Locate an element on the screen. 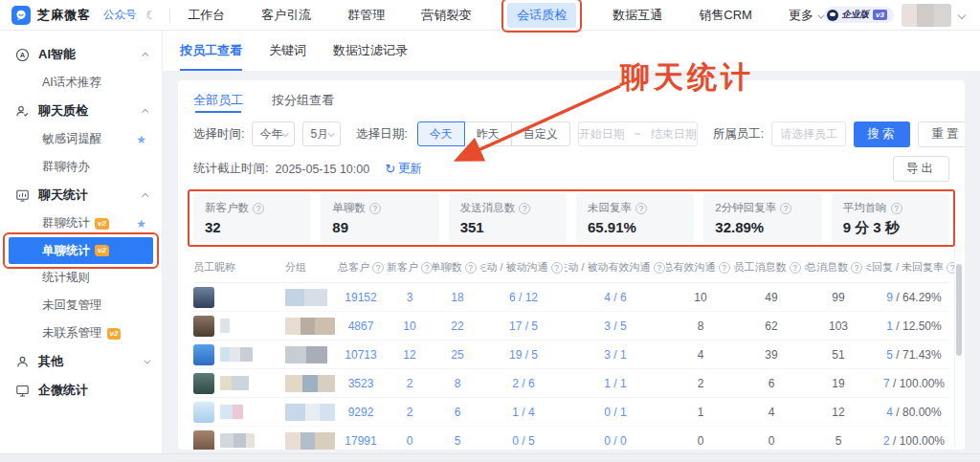 The height and width of the screenshot is (462, 980). nav-item-销售CRM: 销售CRM is located at coordinates (725, 15).